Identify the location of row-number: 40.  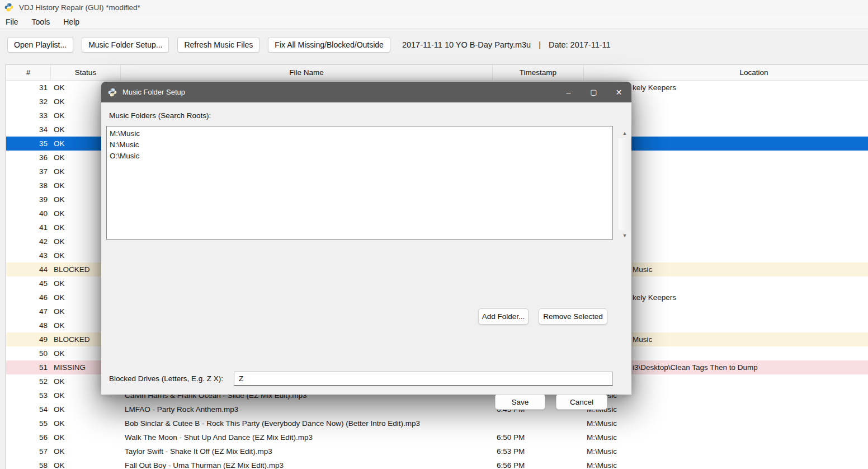
(29, 214).